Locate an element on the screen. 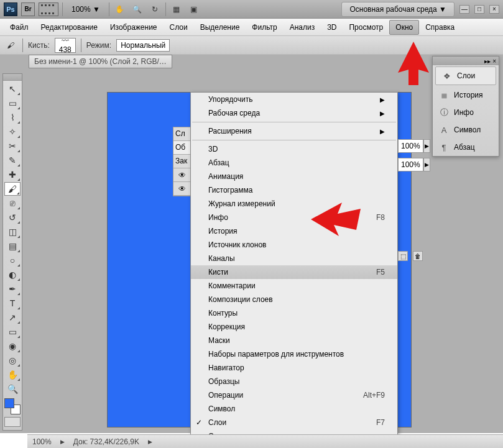 This screenshot has width=503, height=448. panel-tab-слои: ❖Слои is located at coordinates (466, 76).